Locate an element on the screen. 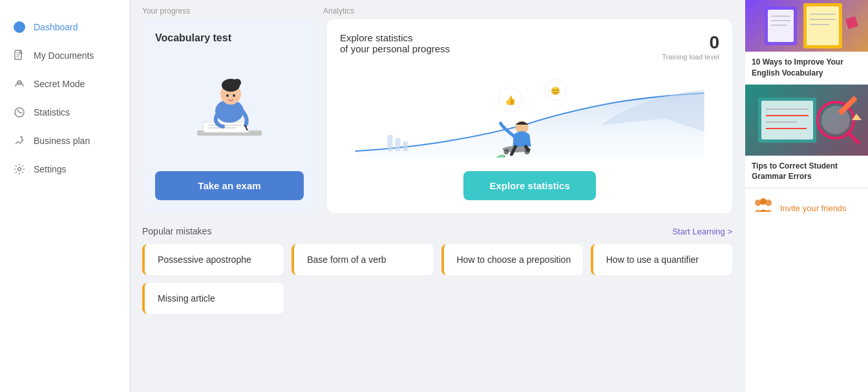 This screenshot has width=868, height=392. invite-card: Invite your friends is located at coordinates (807, 208).